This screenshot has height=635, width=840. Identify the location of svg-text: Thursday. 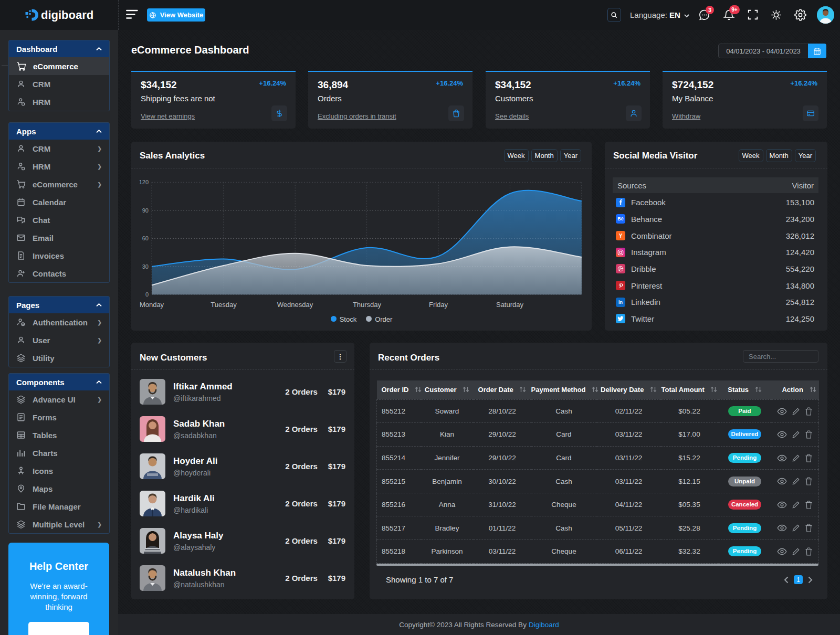
(368, 304).